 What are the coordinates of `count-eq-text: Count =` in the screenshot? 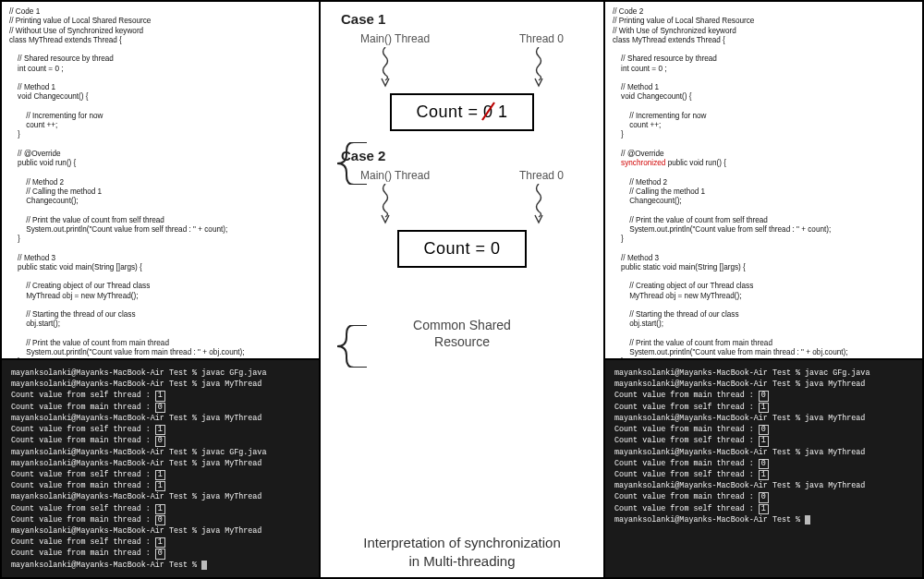 It's located at (449, 112).